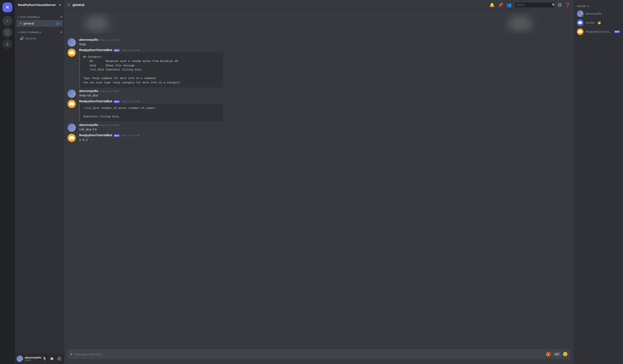  What do you see at coordinates (500, 5) in the screenshot?
I see `pin-icon: 📌` at bounding box center [500, 5].